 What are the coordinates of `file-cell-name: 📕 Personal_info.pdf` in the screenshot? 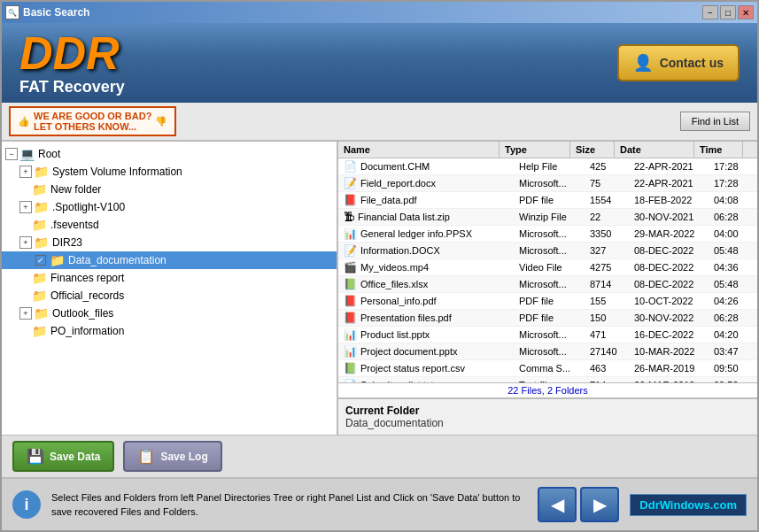 It's located at (426, 301).